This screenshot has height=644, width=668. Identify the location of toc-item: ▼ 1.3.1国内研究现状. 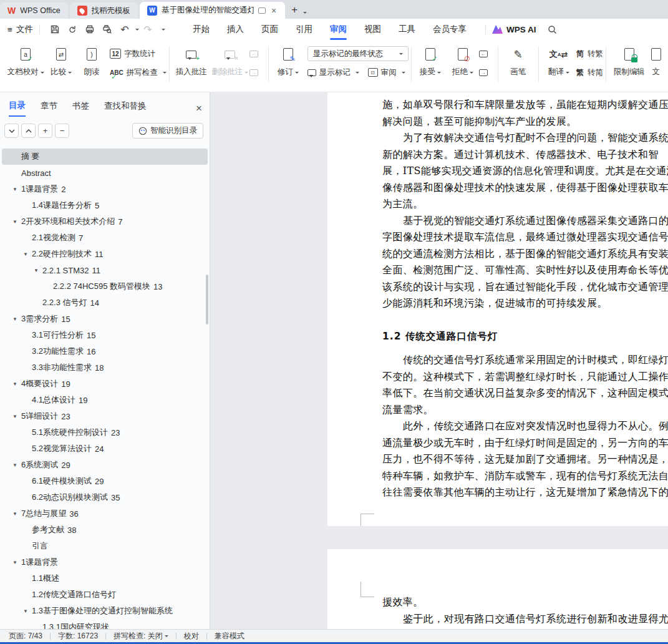
(105, 624).